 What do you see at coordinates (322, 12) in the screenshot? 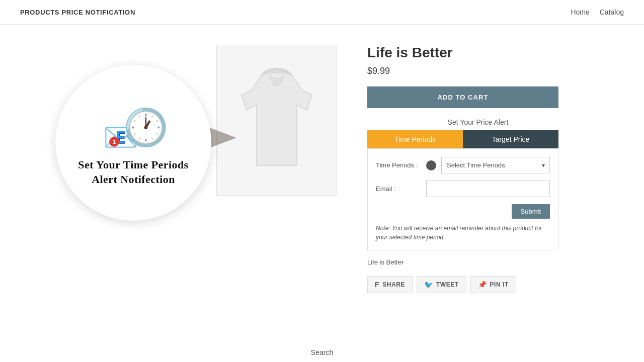
I see `header: PRODUCTS PRICE NOTIFICATION Home Catalog` at bounding box center [322, 12].